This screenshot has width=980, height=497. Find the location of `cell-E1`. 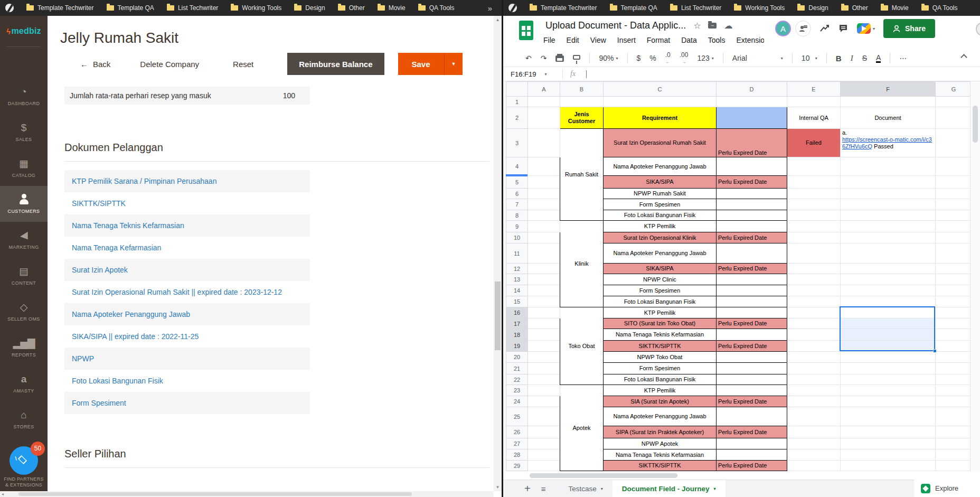

cell-E1 is located at coordinates (814, 102).